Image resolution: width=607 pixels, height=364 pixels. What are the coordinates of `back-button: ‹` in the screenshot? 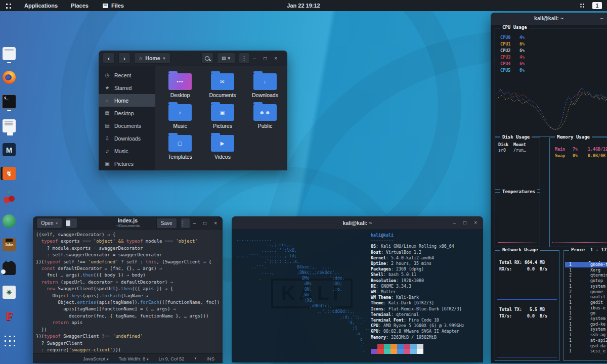 It's located at (109, 58).